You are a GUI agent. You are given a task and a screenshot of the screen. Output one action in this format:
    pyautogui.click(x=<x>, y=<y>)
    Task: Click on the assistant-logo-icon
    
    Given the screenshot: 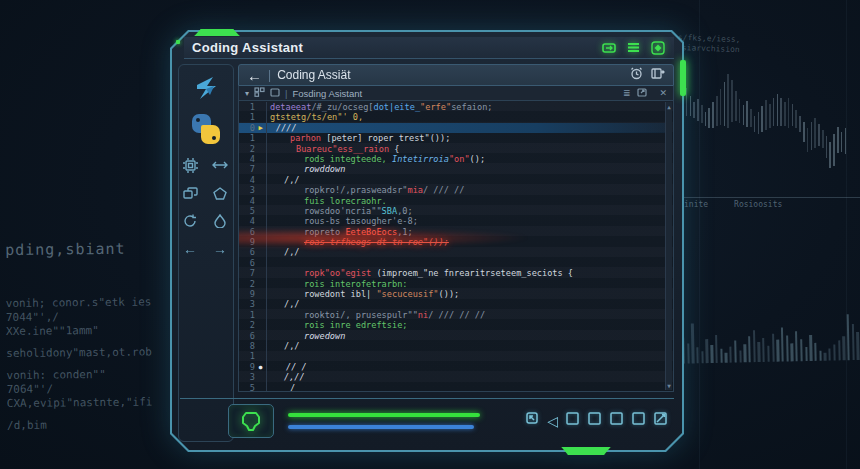 What is the action you would take?
    pyautogui.click(x=206, y=88)
    